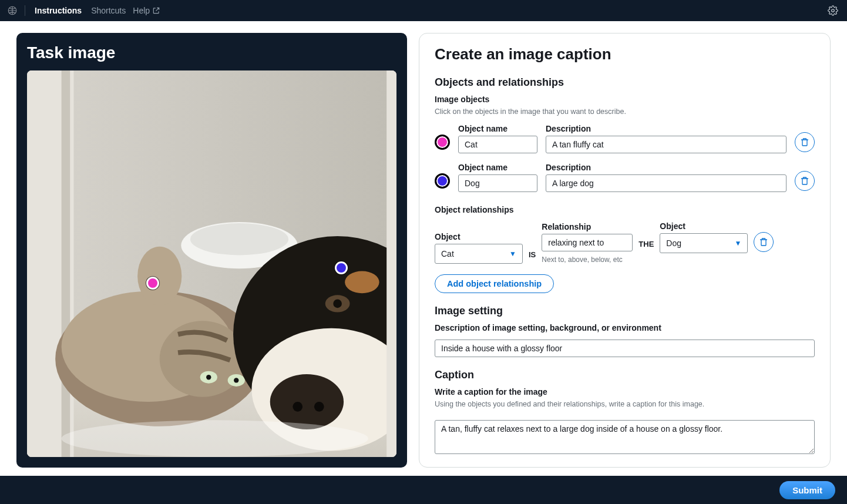  Describe the element at coordinates (625, 311) in the screenshot. I see `image-setting-heading: Image setting` at that location.